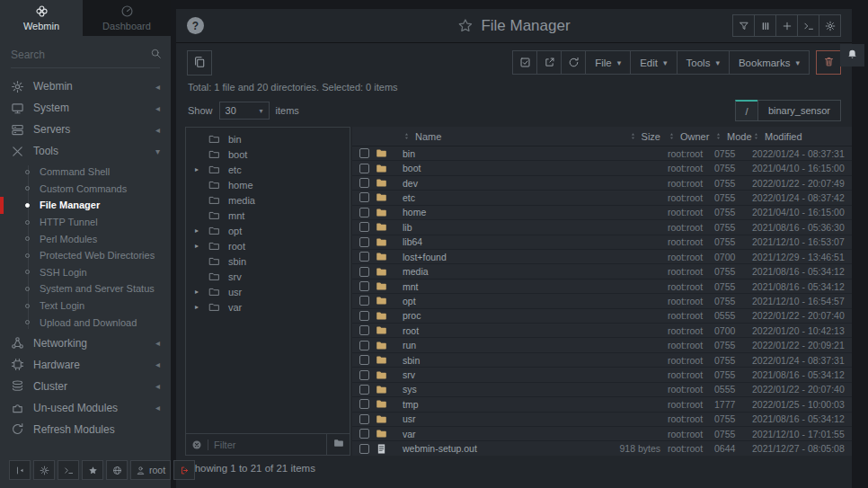  Describe the element at coordinates (602, 197) in the screenshot. I see `table-row: etcroot:root07552022/01/24 - 08:37:42` at that location.